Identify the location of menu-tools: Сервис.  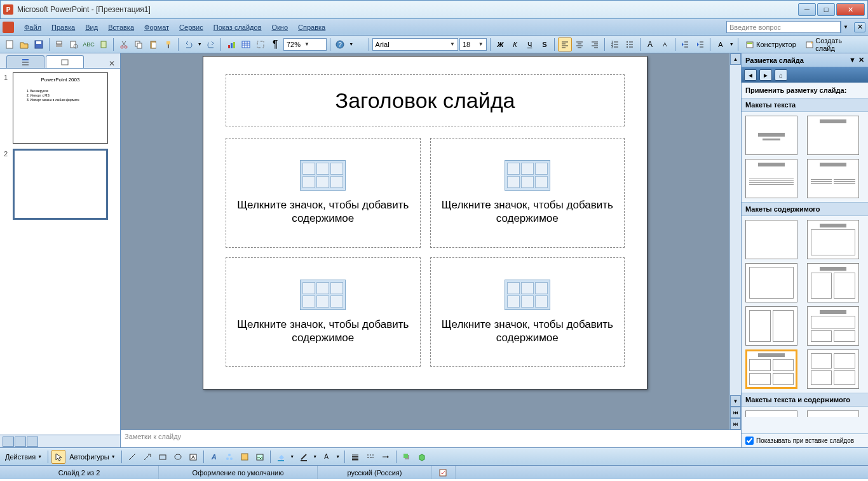
(191, 27).